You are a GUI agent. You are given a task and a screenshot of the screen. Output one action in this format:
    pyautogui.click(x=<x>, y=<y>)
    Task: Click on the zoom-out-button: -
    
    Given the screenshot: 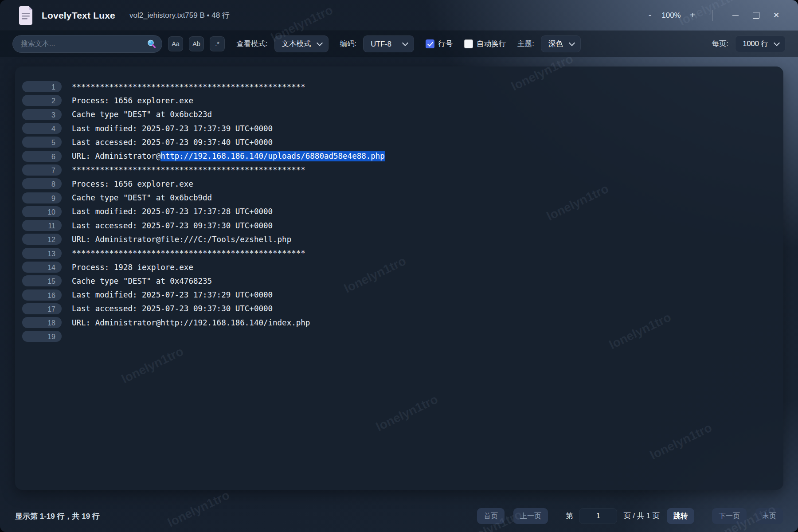 What is the action you would take?
    pyautogui.click(x=650, y=16)
    